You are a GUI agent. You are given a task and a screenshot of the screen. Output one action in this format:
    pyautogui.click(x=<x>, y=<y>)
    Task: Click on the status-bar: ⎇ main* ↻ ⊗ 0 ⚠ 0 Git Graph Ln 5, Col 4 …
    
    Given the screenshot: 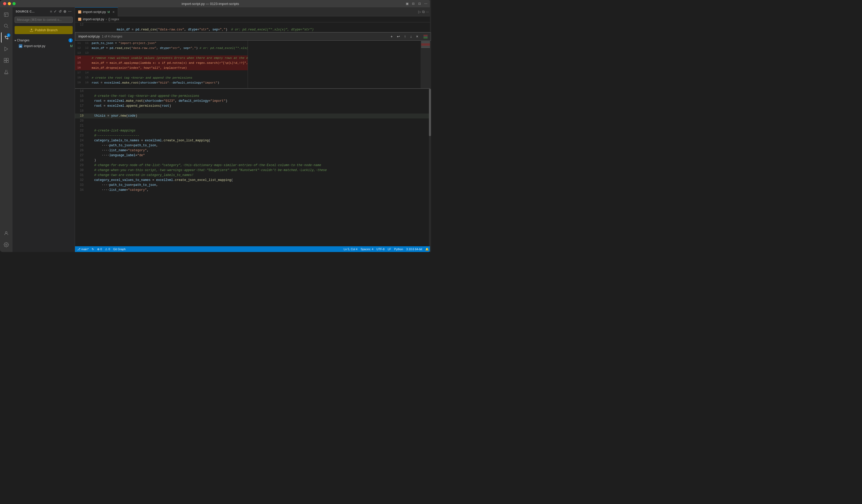 What is the action you would take?
    pyautogui.click(x=253, y=249)
    